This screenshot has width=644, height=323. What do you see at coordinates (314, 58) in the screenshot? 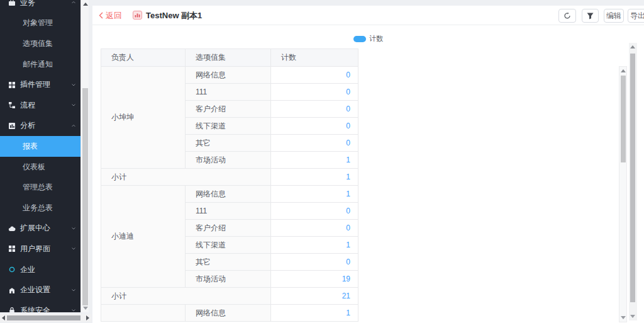
I see `column-header: 计数` at bounding box center [314, 58].